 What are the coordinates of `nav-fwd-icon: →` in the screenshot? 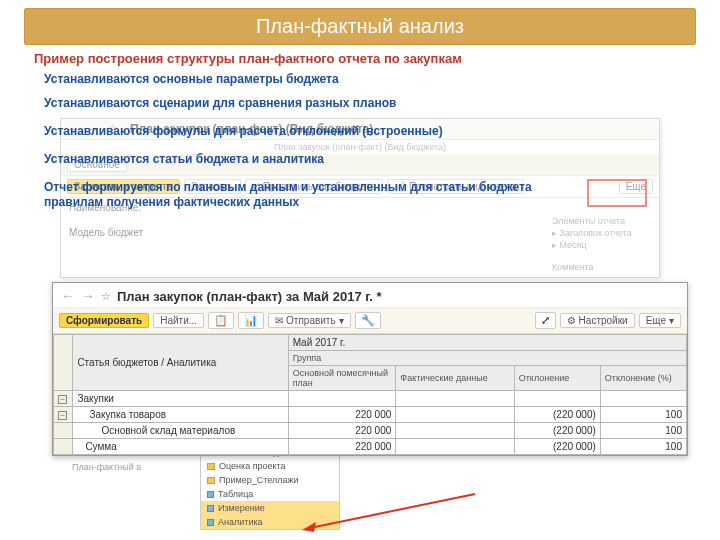 It's located at (88, 296).